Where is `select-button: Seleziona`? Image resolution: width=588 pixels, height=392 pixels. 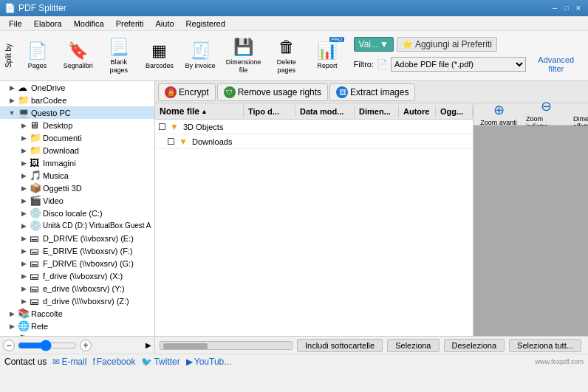 select-button: Seleziona is located at coordinates (413, 345).